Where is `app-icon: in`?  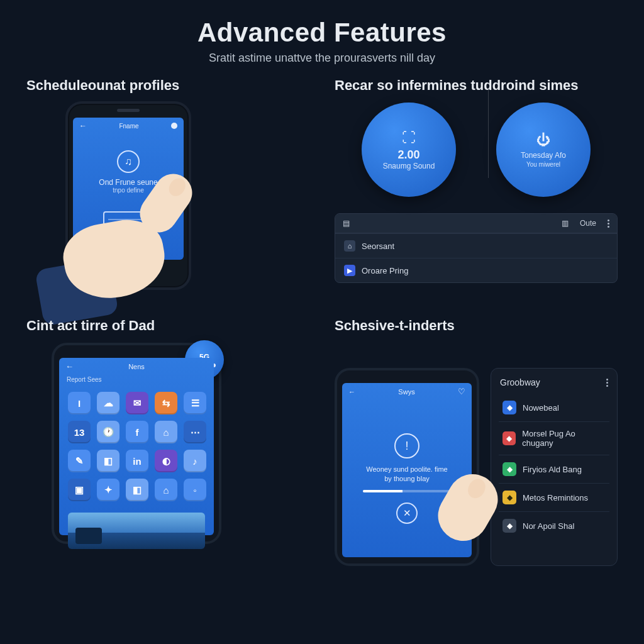 app-icon: in is located at coordinates (137, 461).